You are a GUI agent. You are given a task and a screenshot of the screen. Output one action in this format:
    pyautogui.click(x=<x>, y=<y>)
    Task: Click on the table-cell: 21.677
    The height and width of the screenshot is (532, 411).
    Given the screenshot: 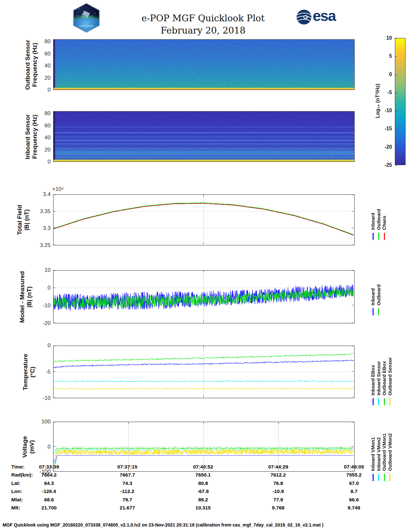 What is the action you would take?
    pyautogui.click(x=127, y=508)
    